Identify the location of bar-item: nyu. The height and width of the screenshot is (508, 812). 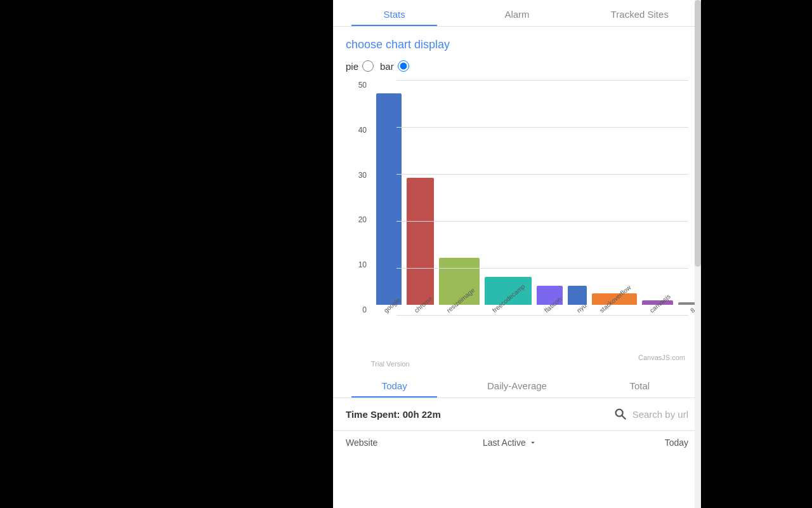
(577, 301).